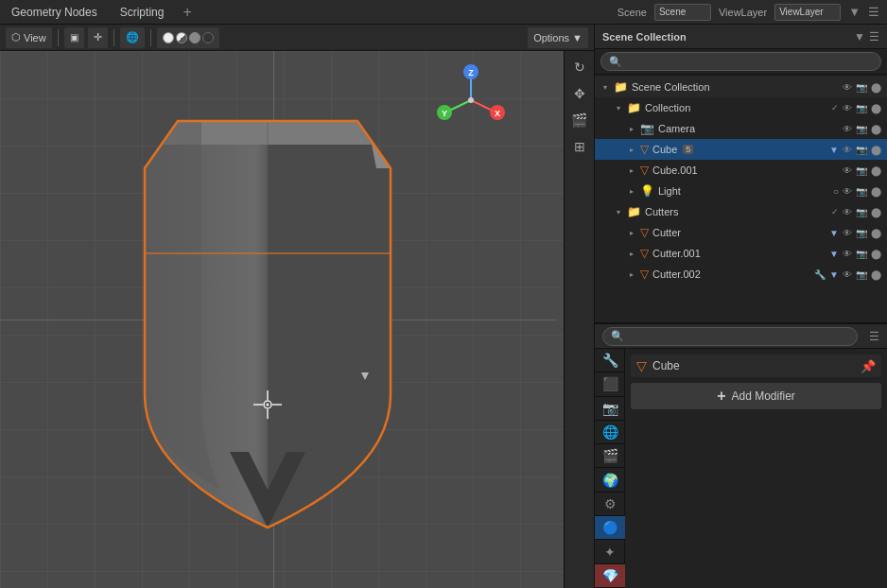 The width and height of the screenshot is (887, 588). Describe the element at coordinates (741, 87) in the screenshot. I see `scene-collection-row: 📁 Scene Collection 👁 📷 ⬤` at that location.